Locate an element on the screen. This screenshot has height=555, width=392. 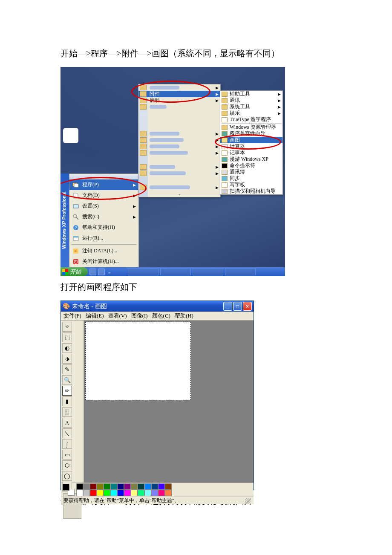
minimize-button: _ is located at coordinates (228, 306).